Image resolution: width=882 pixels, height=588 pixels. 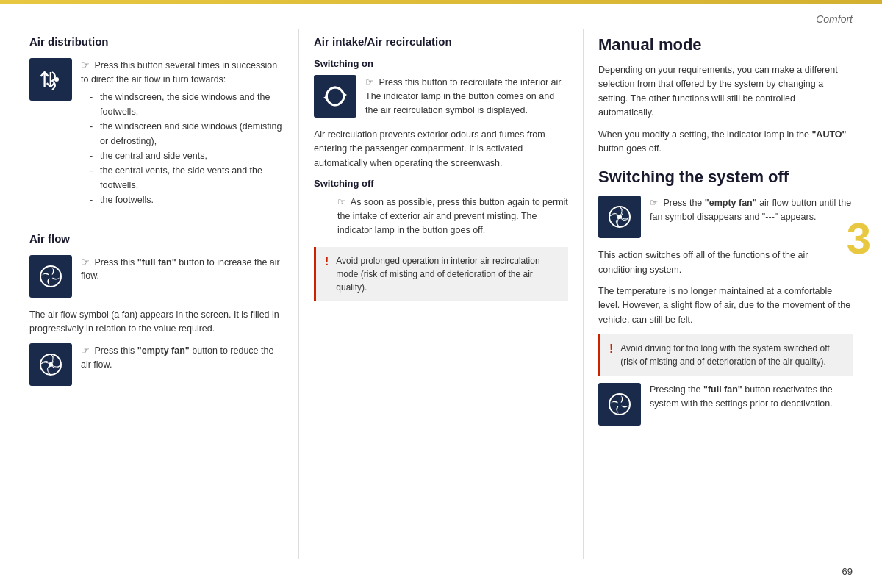 I want to click on air-distribution-title: Air distribution, so click(x=157, y=41).